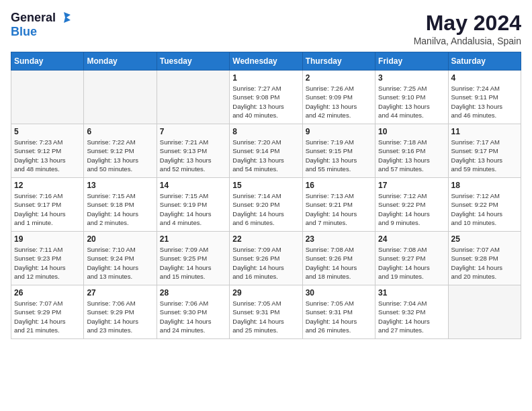 The width and height of the screenshot is (532, 411). Describe the element at coordinates (47, 239) in the screenshot. I see `day-number: 19` at that location.